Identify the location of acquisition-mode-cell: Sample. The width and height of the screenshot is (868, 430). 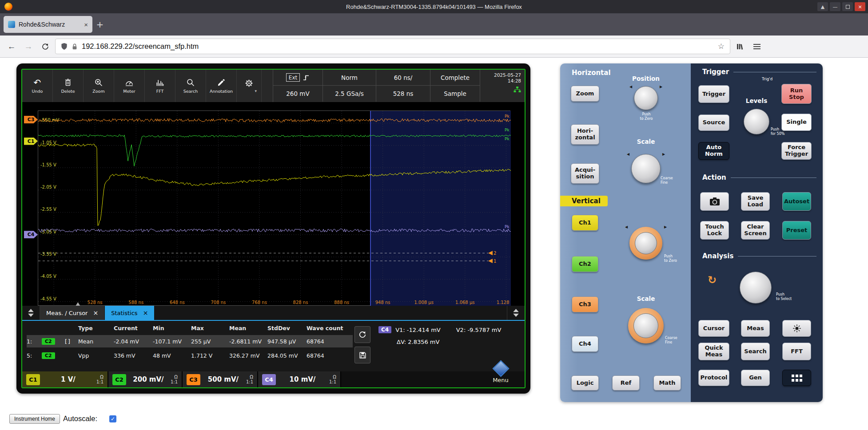
(455, 94).